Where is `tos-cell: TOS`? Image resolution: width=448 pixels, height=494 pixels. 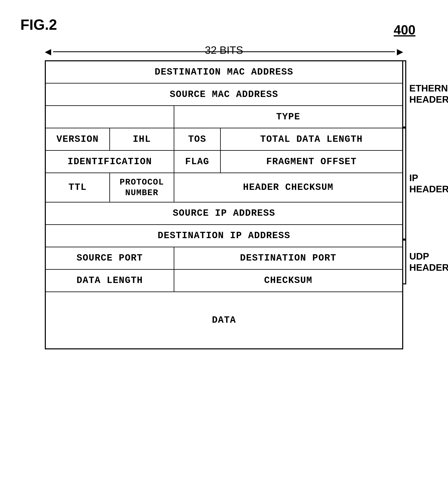
tos-cell: TOS is located at coordinates (197, 139).